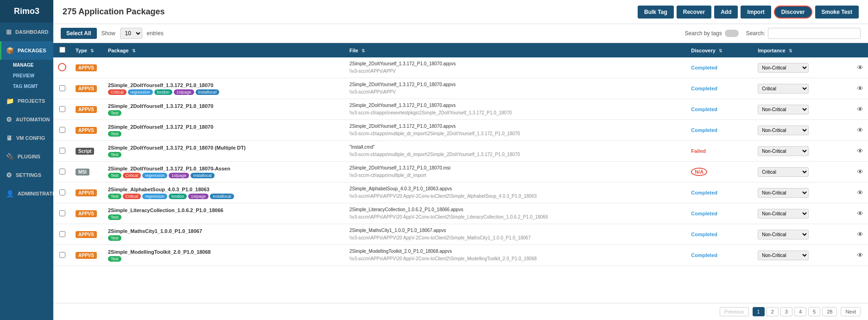 The image size is (868, 320). I want to click on sidebar-item-projects: 📁 Projects, so click(27, 101).